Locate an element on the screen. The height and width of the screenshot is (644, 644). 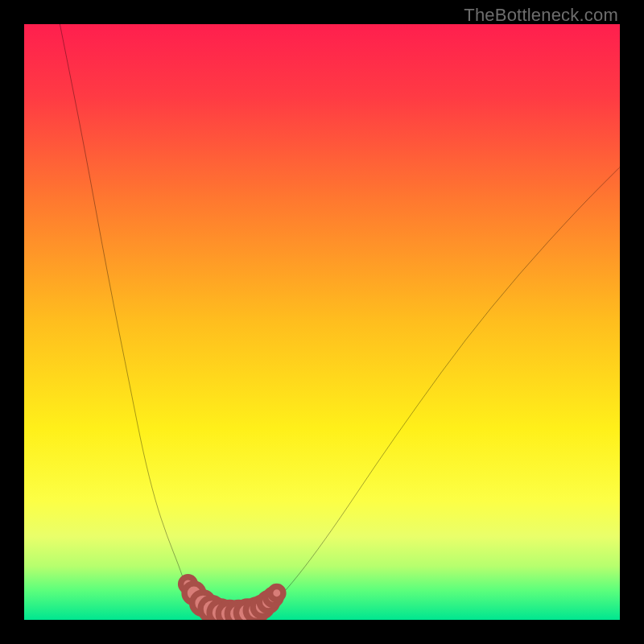
data-markers is located at coordinates (232, 599).